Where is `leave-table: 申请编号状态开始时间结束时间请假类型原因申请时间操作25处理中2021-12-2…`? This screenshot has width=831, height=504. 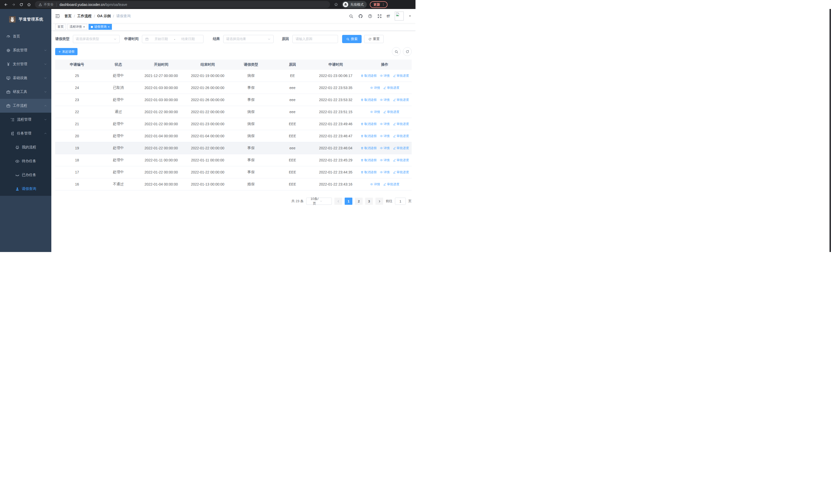
leave-table: 申请编号状态开始时间结束时间请假类型原因申请时间操作25处理中2021-12-2… is located at coordinates (233, 125).